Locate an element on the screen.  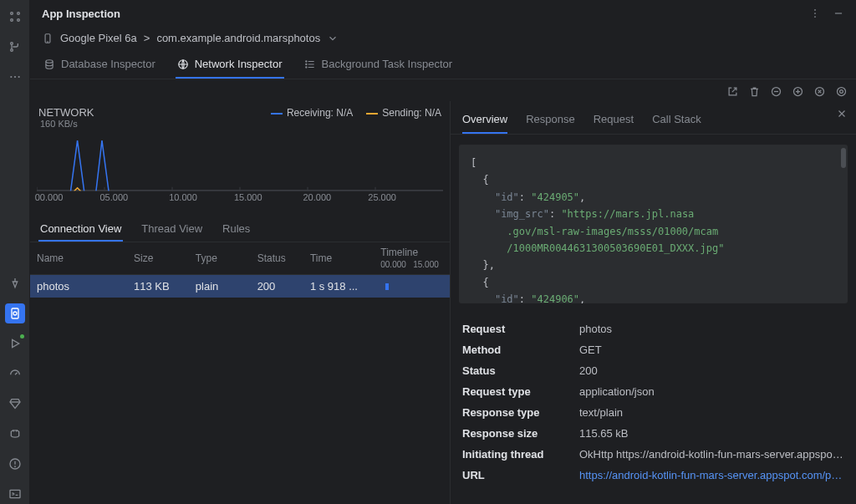
zoom-in-icon is located at coordinates (797, 91).